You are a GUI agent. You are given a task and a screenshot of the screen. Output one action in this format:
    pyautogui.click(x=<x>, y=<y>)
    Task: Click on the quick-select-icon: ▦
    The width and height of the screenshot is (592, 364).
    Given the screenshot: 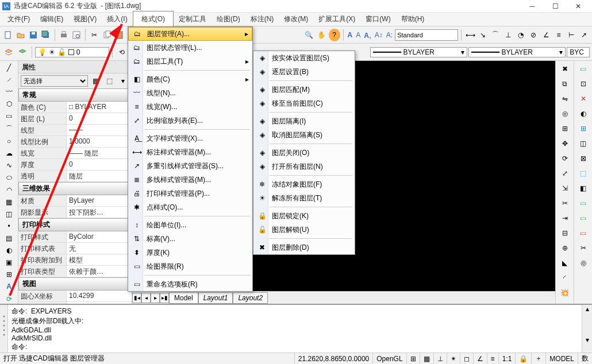 What is the action you would take?
    pyautogui.click(x=95, y=81)
    